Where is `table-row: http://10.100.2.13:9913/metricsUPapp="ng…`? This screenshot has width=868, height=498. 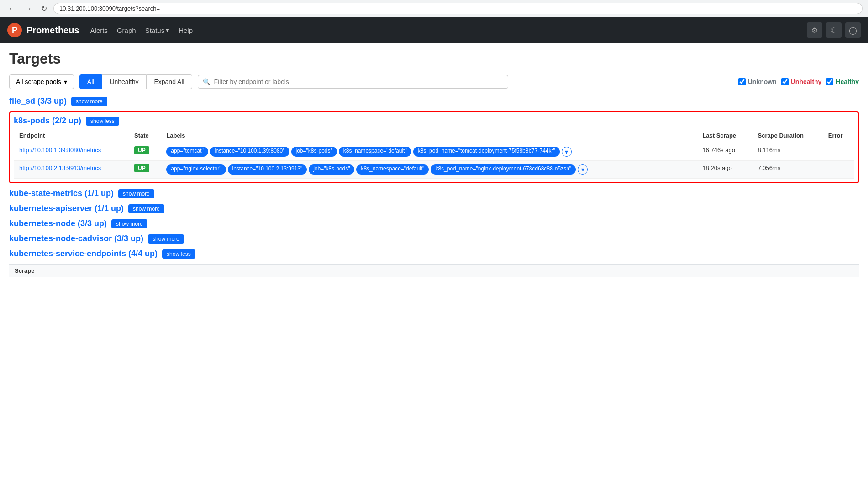
table-row: http://10.100.2.13:9913/metricsUPapp="ng… is located at coordinates (434, 170).